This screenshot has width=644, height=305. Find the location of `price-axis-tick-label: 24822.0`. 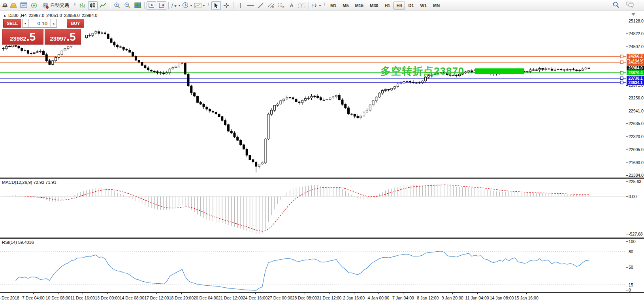

price-axis-tick-label: 24822.0 is located at coordinates (636, 34).